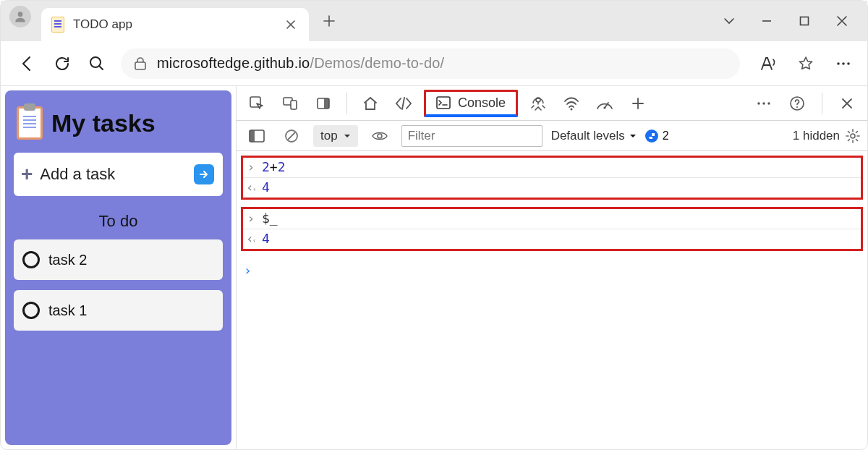 The width and height of the screenshot is (868, 450). Describe the element at coordinates (764, 103) in the screenshot. I see `devtools-more-icon` at that location.